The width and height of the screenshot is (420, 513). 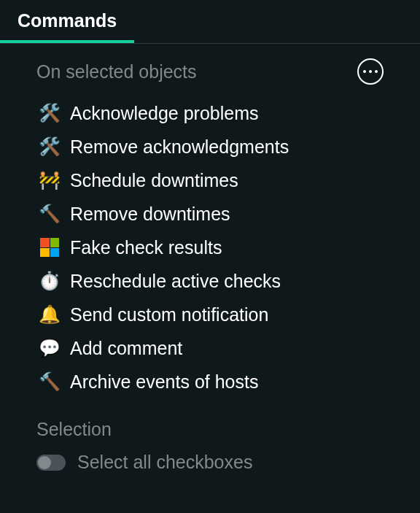 I want to click on section-header: On selected objects, so click(x=210, y=72).